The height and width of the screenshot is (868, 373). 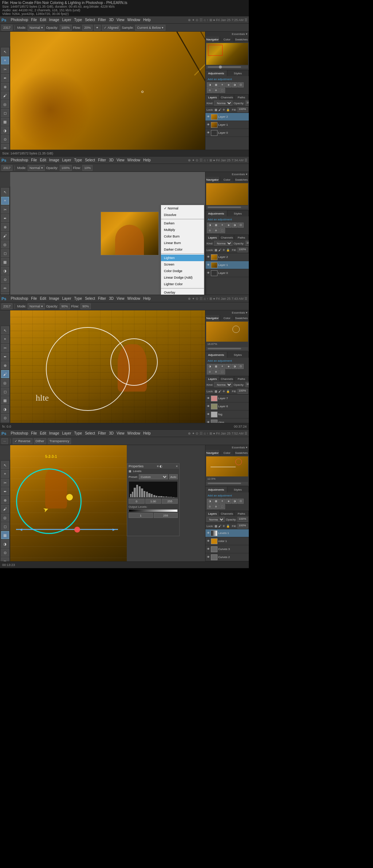 What do you see at coordinates (216, 355) in the screenshot?
I see `tab-adjustments-3: Adjustments` at bounding box center [216, 355].